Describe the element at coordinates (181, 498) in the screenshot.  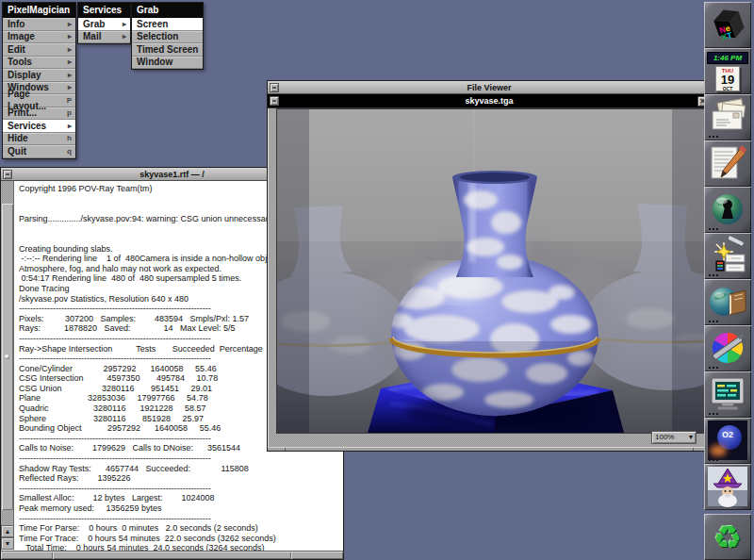
I see `console-line: Smallest Alloc: 12 bytes Largest: 102400…` at that location.